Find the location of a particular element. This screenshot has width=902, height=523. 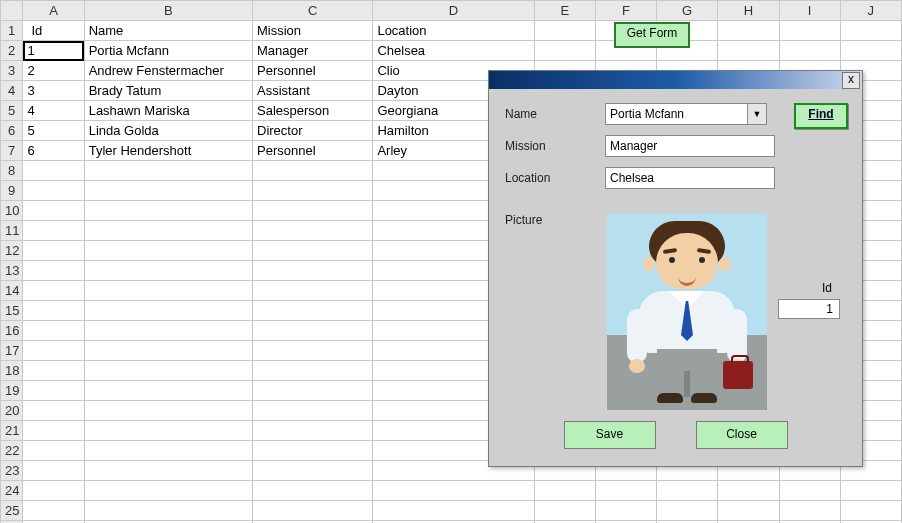

row-header: 8 is located at coordinates (12, 171).